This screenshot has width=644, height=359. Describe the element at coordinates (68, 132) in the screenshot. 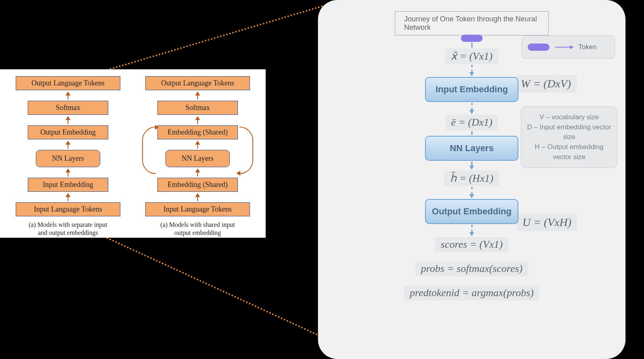

I see `paper-box: Output Embedding` at that location.